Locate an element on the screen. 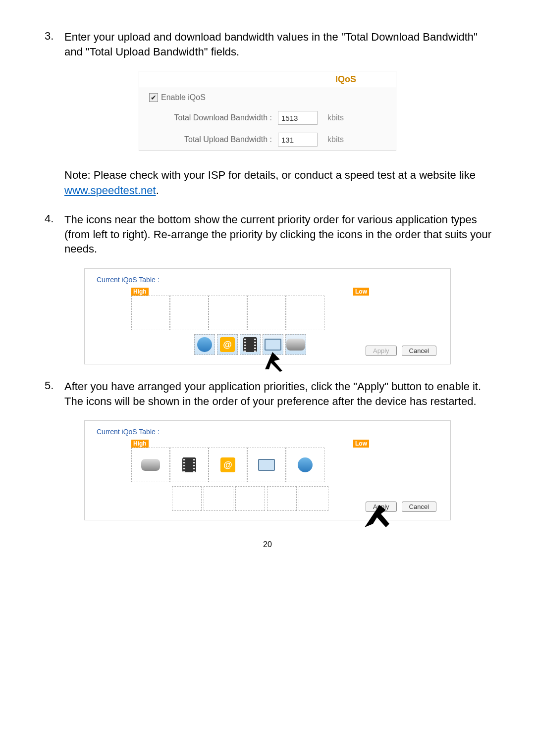 Image resolution: width=535 pixels, height=756 pixels. download-bandwidth-row: Total Download Bandwidth : kbits is located at coordinates (268, 118).